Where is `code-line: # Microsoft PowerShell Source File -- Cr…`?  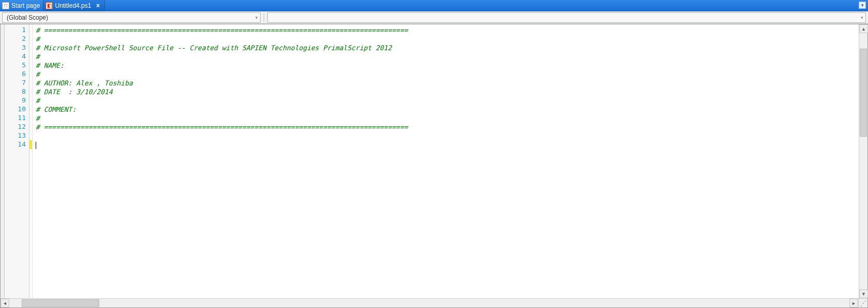
code-line: # Microsoft PowerShell Source File -- Cr… is located at coordinates (447, 48).